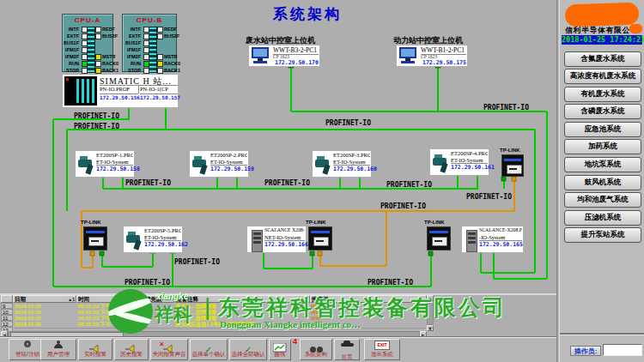 This screenshot has height=362, width=644. Describe the element at coordinates (603, 59) in the screenshot. I see `sidebar-item-fluoride-wastewater: 含氟废水系统` at that location.